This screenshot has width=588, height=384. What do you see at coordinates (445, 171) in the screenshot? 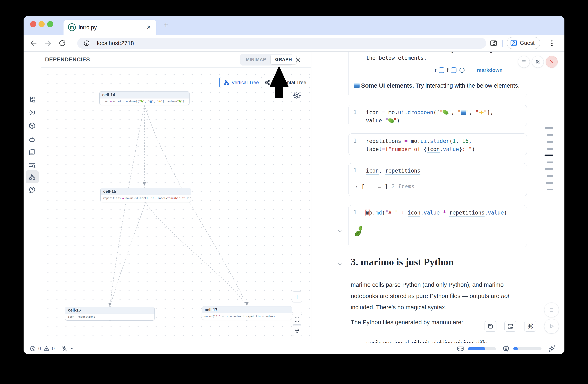
I see `code-line: icon, repetitions` at bounding box center [445, 171].